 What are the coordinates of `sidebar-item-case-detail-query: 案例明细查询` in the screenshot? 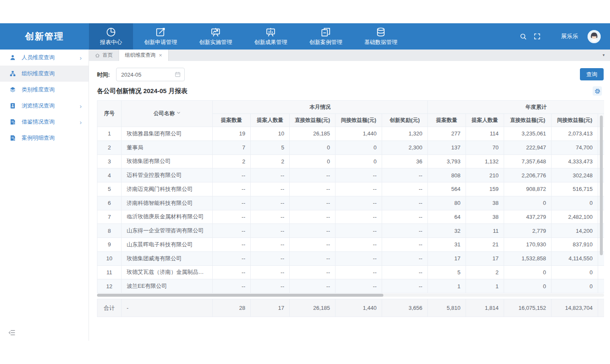 It's located at (44, 138).